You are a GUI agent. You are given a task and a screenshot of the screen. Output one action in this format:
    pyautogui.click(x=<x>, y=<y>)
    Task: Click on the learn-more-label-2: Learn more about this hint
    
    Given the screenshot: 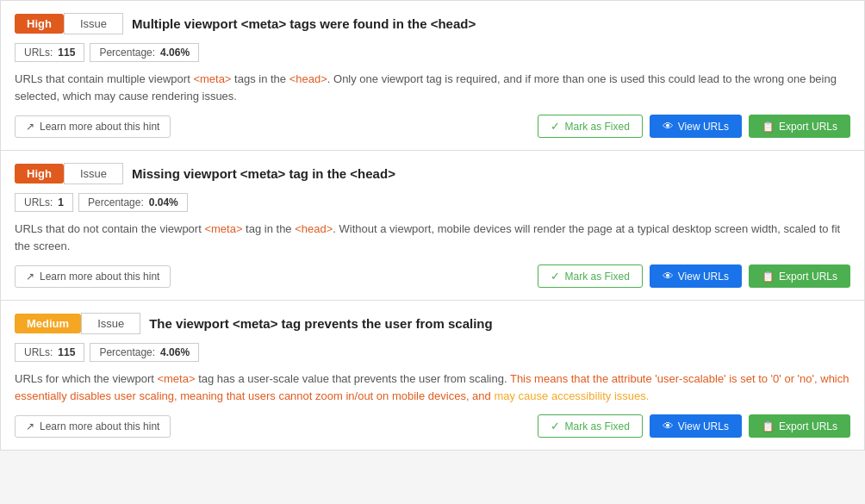 What is the action you would take?
    pyautogui.click(x=100, y=277)
    